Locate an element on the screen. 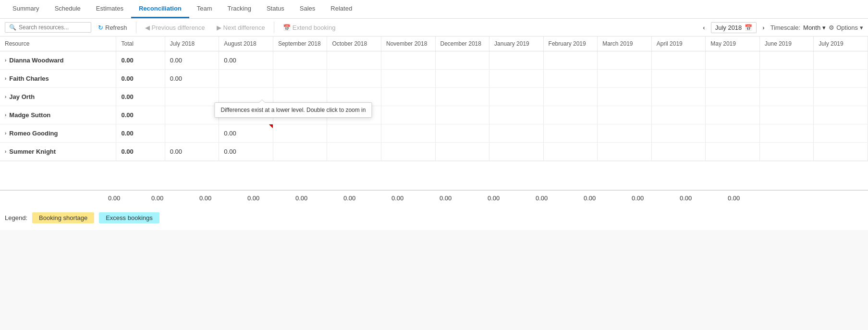 The width and height of the screenshot is (868, 330). timescale-value: Month is located at coordinates (812, 28).